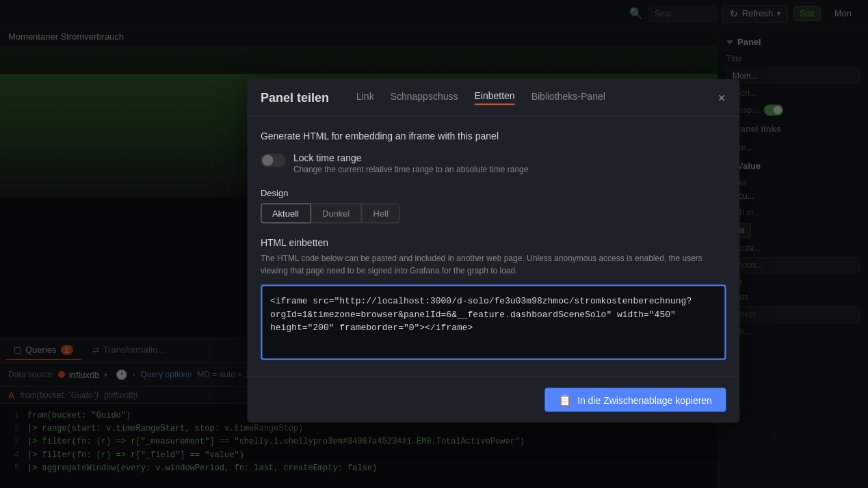 The image size is (868, 488). What do you see at coordinates (286, 213) in the screenshot?
I see `theme-aktuell-button: Aktuell` at bounding box center [286, 213].